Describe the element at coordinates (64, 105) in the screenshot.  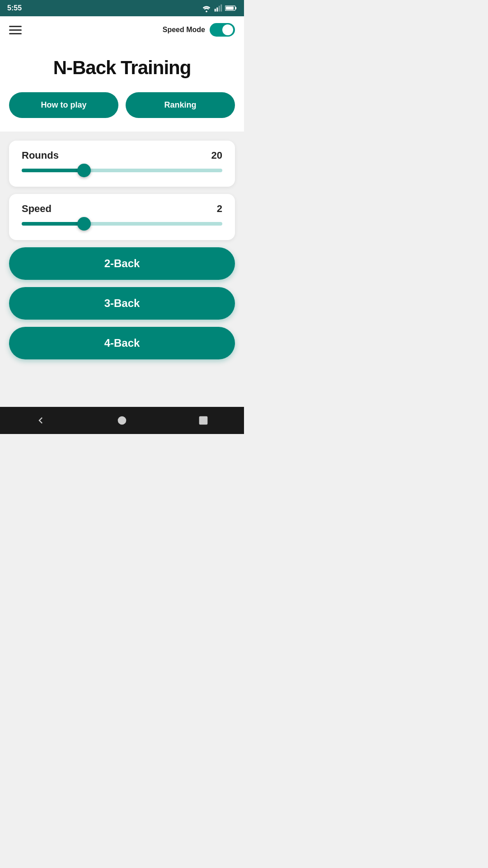
I see `how-to-play-button: How to play` at that location.